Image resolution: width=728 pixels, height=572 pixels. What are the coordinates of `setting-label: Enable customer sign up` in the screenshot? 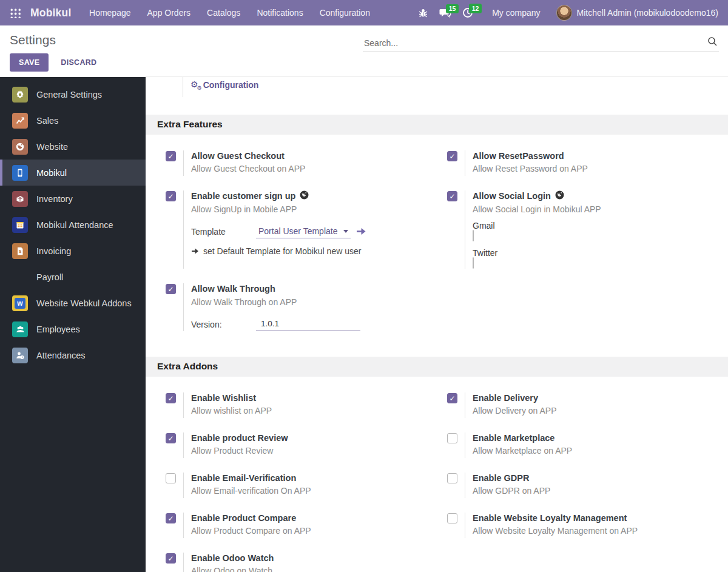 It's located at (279, 197).